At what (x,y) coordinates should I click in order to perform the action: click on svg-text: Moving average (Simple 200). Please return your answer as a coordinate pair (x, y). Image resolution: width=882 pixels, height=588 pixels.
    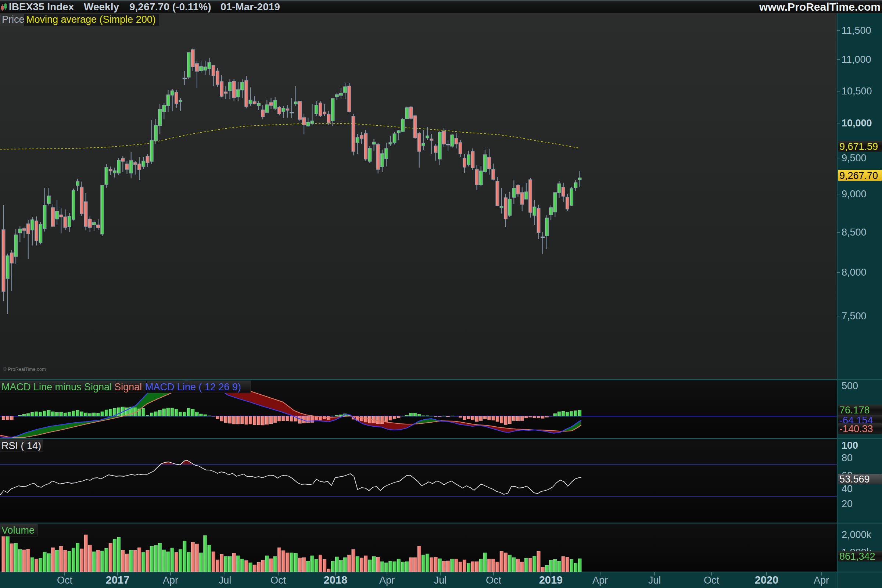
    Looking at the image, I should click on (91, 20).